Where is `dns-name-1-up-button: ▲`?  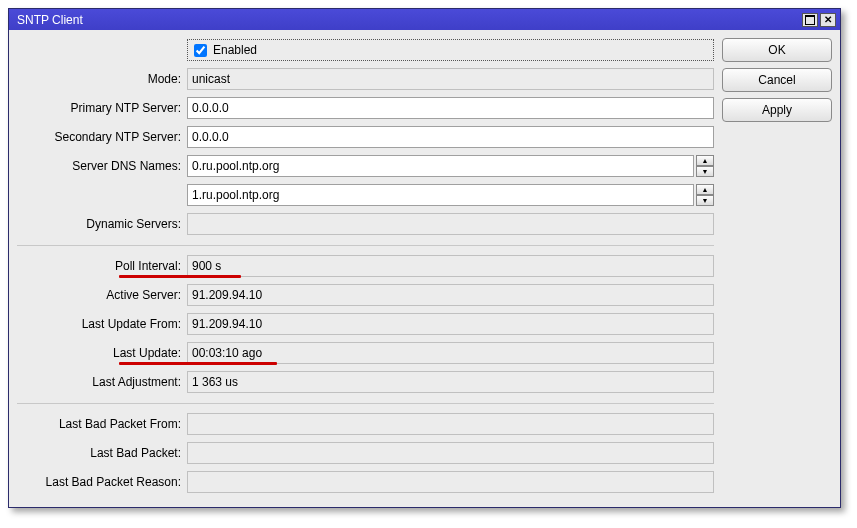
dns-name-1-up-button: ▲ is located at coordinates (705, 160).